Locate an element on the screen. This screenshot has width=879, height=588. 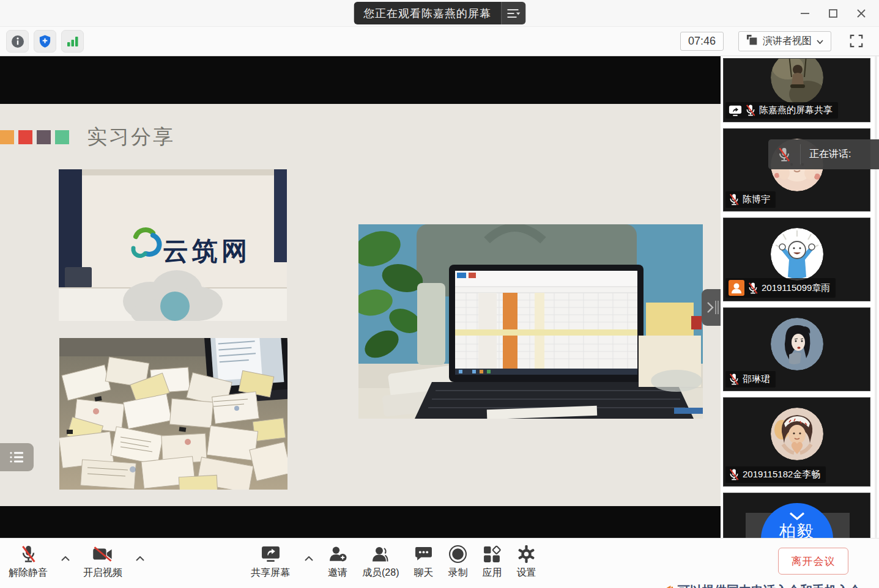
participant-name: 2019115099章雨 is located at coordinates (796, 288).